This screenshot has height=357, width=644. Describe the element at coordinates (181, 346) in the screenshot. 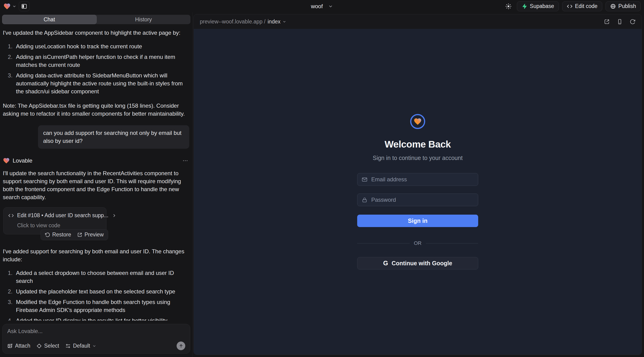

I see `send-button` at that location.